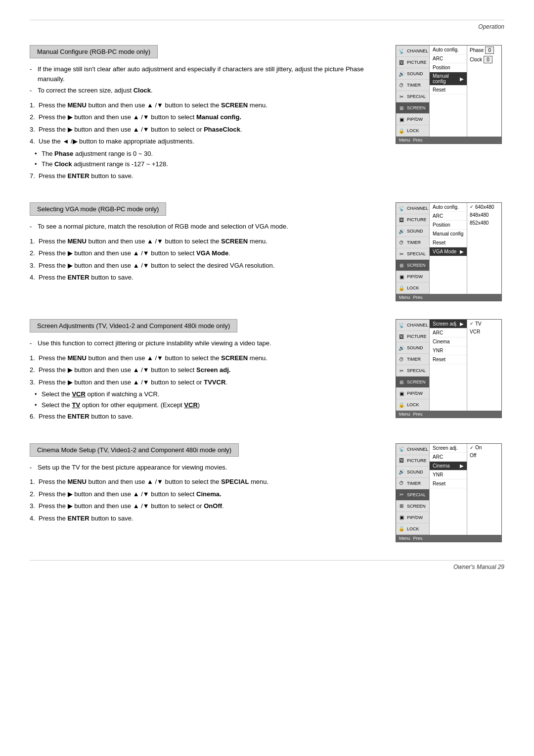  I want to click on menu-footer-menu: Menu, so click(404, 140).